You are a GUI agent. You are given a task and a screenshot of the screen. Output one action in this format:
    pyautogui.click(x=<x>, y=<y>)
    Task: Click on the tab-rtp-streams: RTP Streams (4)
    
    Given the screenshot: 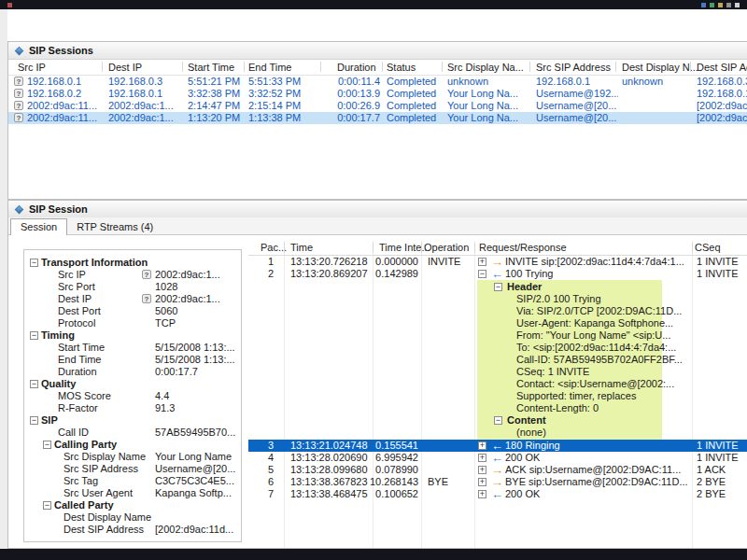 What is the action you would take?
    pyautogui.click(x=115, y=227)
    